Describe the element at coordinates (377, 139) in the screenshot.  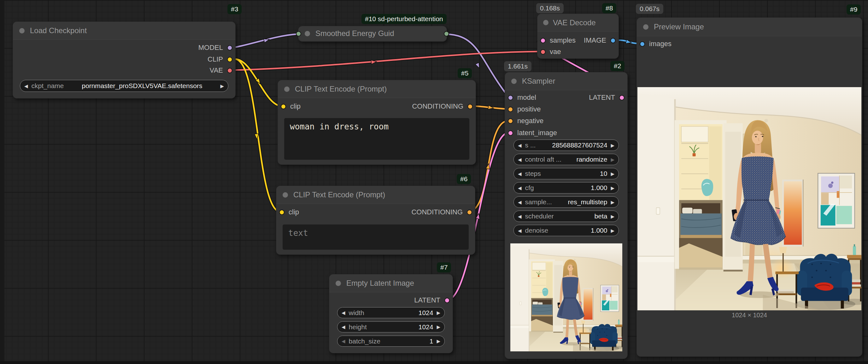
I see `prompt-textarea: woman in dress, room` at that location.